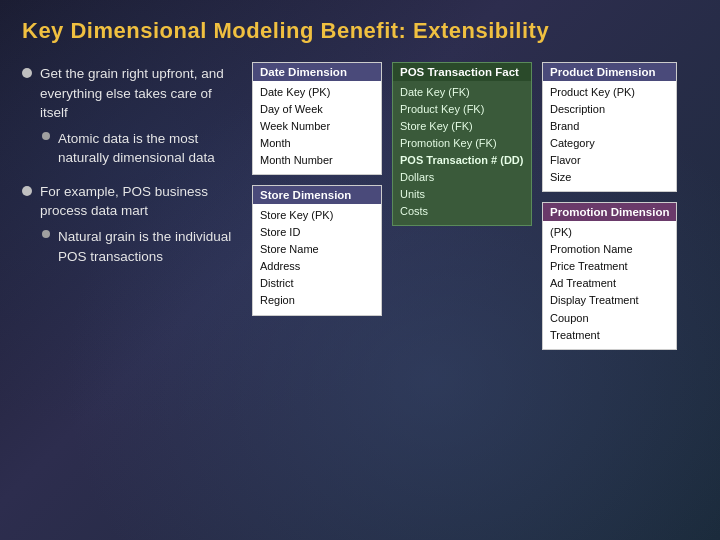 Image resolution: width=720 pixels, height=540 pixels. What do you see at coordinates (462, 153) in the screenshot?
I see `pos-fact-body: Date Key (FK)Product Key (FK)Store Key (…` at bounding box center [462, 153].